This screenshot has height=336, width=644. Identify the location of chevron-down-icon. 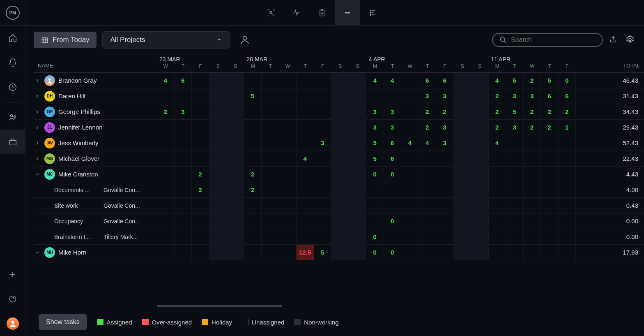
(38, 174).